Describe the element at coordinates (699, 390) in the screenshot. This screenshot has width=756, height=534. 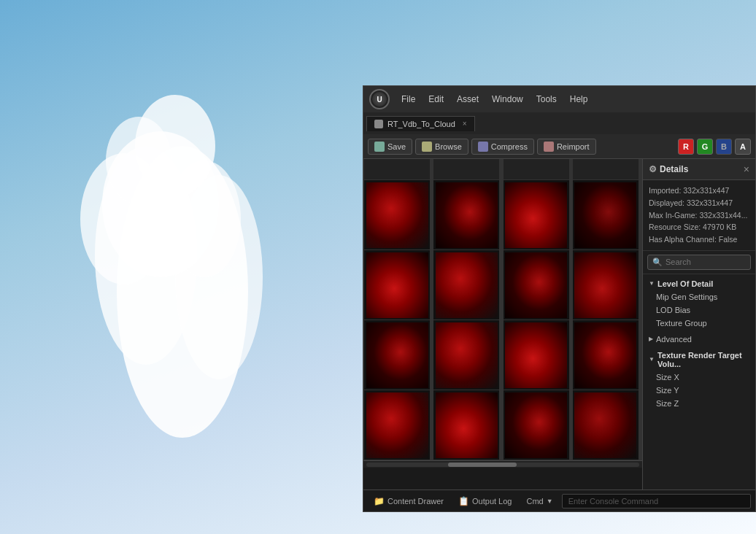
I see `size-y-item: Size Y` at that location.